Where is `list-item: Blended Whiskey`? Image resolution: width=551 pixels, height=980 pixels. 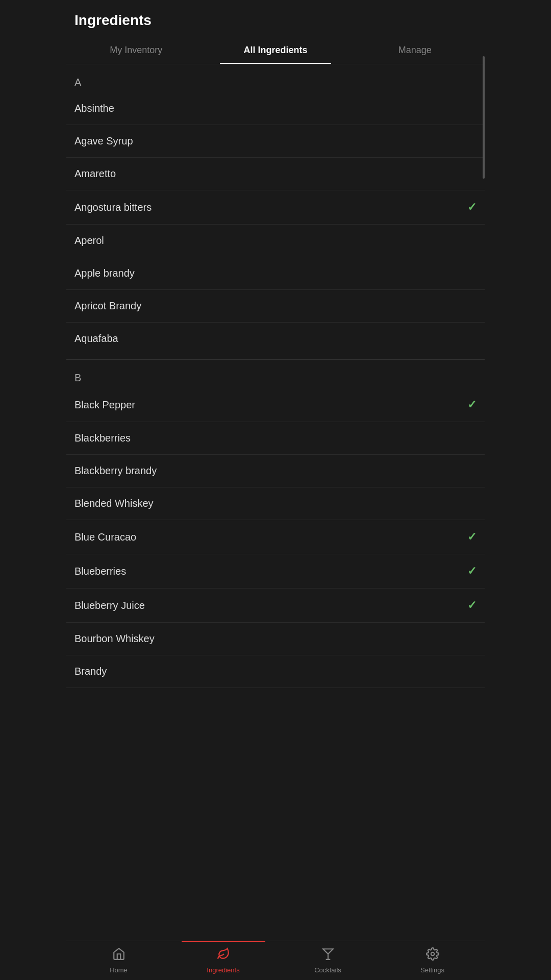 list-item: Blended Whiskey is located at coordinates (276, 504).